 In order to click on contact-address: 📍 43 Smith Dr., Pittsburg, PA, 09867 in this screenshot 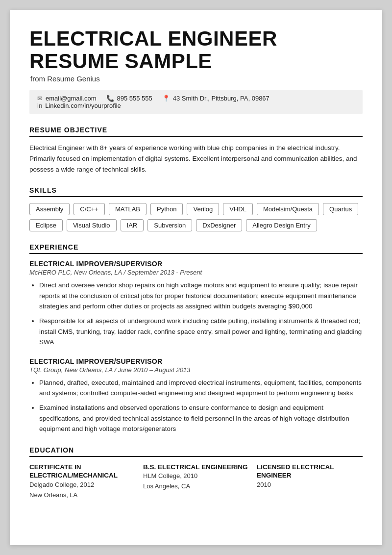, I will do `click(216, 98)`.